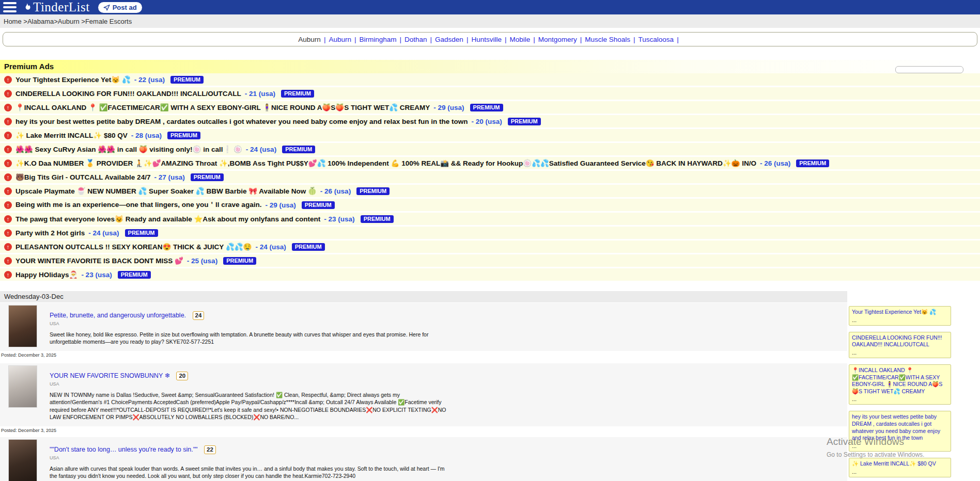 The width and height of the screenshot is (980, 481). I want to click on city-link: Birmingham, so click(378, 39).